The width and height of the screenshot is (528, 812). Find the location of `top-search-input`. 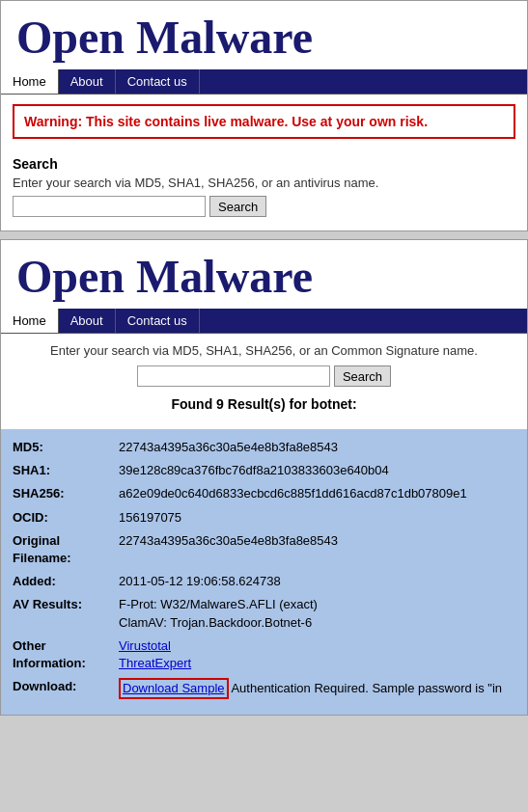

top-search-input is located at coordinates (109, 206).